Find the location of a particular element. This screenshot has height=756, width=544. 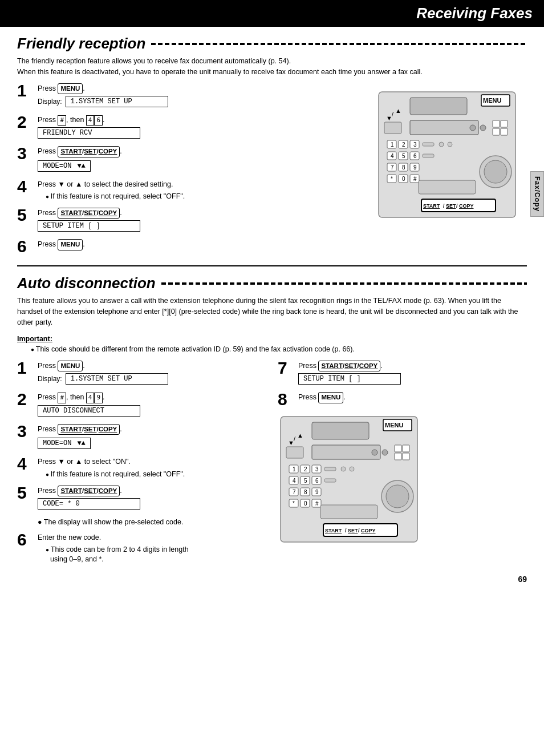

step-fr-5: 5 Press START/SET/COPY. SETUP ITEM [ ] is located at coordinates (189, 220).